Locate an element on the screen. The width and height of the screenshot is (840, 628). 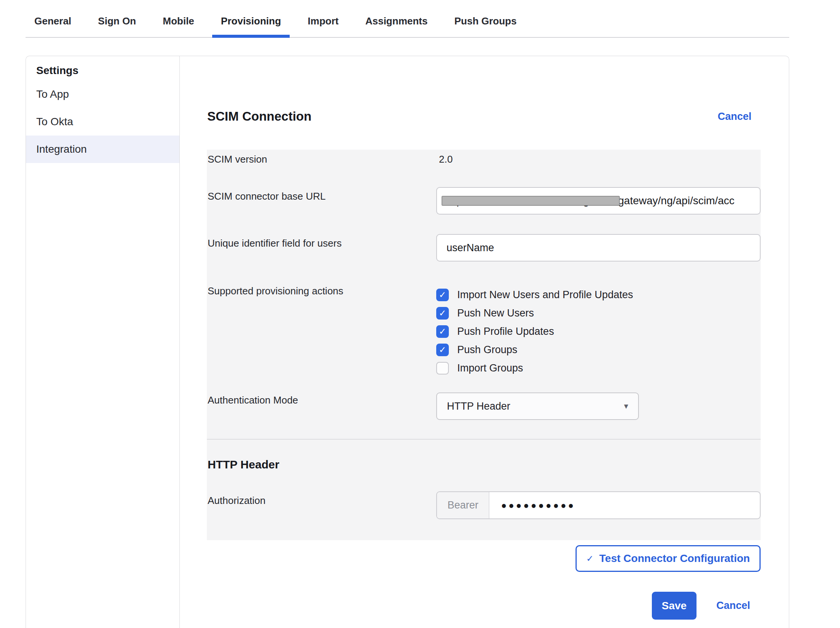
checkbox-import-users-icon is located at coordinates (443, 295).